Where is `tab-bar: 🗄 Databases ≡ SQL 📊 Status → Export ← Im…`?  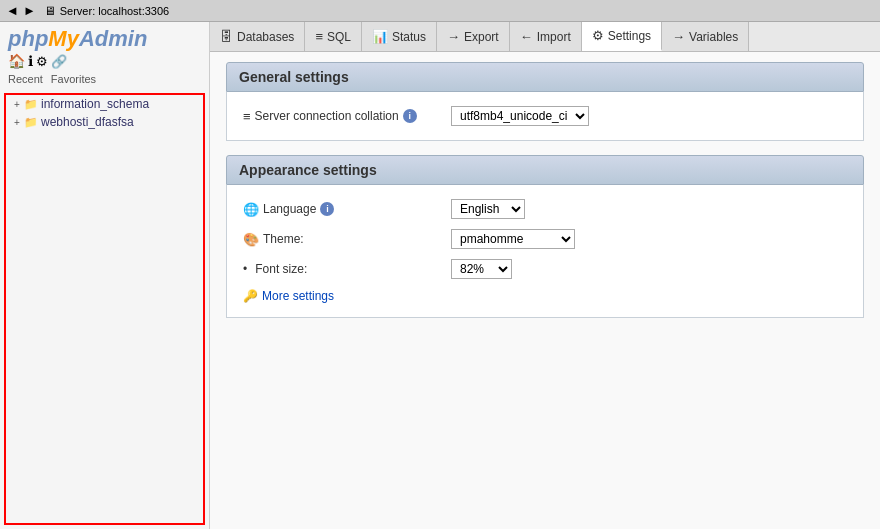
tab-bar: 🗄 Databases ≡ SQL 📊 Status → Export ← Im… is located at coordinates (545, 37).